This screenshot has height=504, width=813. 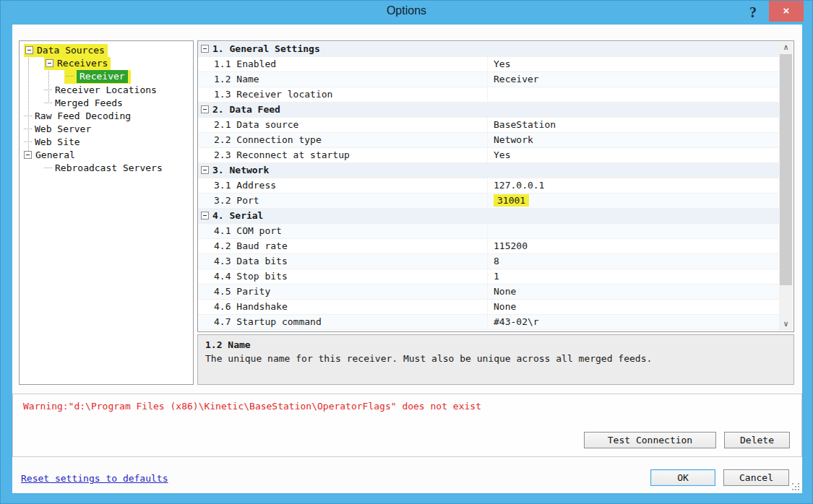 What do you see at coordinates (106, 103) in the screenshot?
I see `tree-item-merged-feeds: Merged Feeds` at bounding box center [106, 103].